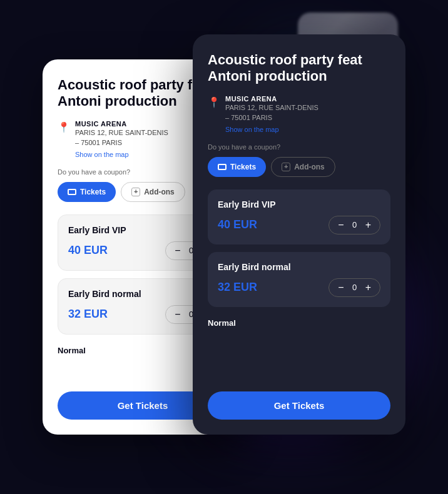 This screenshot has height=494, width=448. Describe the element at coordinates (178, 315) in the screenshot. I see `qty-decrease-normal-white: −` at that location.